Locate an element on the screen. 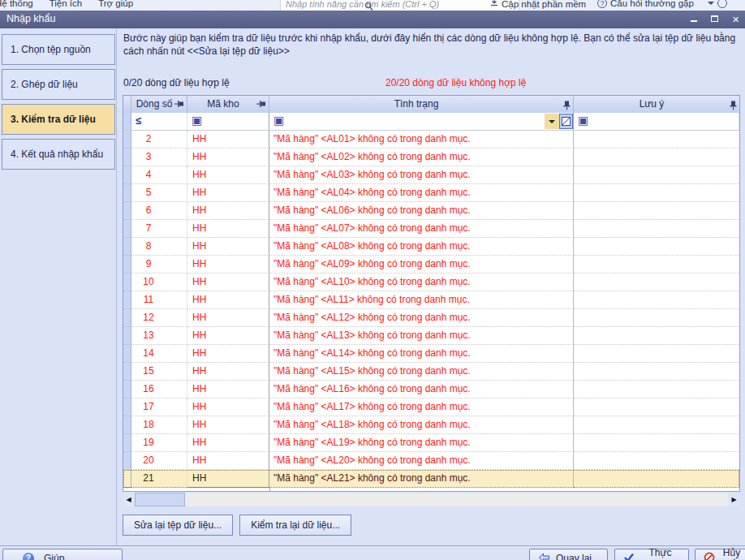 The width and height of the screenshot is (745, 560). table-row: 17HH"Mã hàng" <AL17> không có trong danh… is located at coordinates (432, 407).